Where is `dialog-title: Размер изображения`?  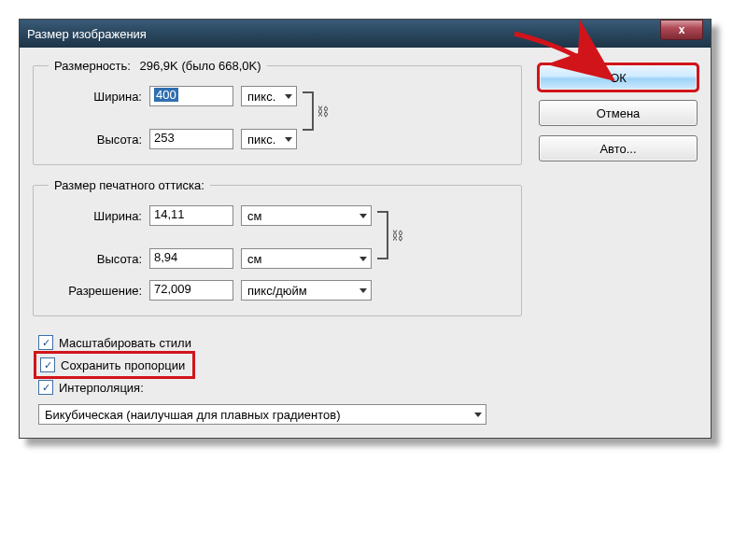 dialog-title: Размер изображения is located at coordinates (87, 34).